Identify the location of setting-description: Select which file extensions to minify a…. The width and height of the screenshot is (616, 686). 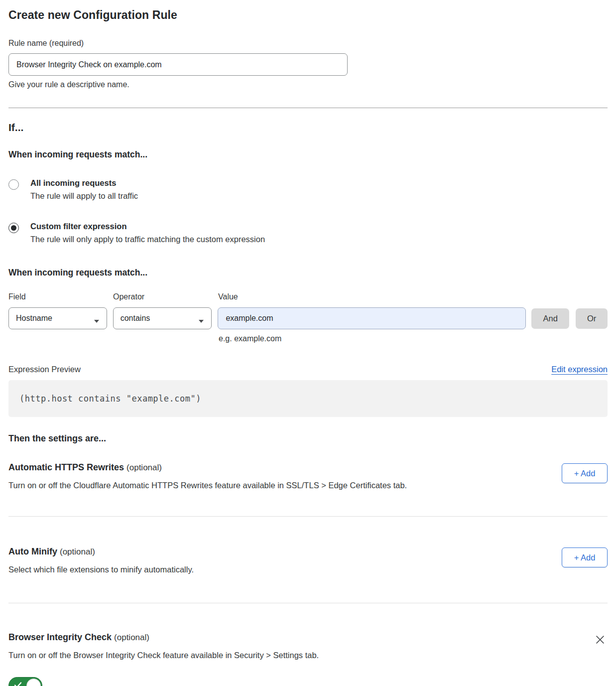
(101, 570).